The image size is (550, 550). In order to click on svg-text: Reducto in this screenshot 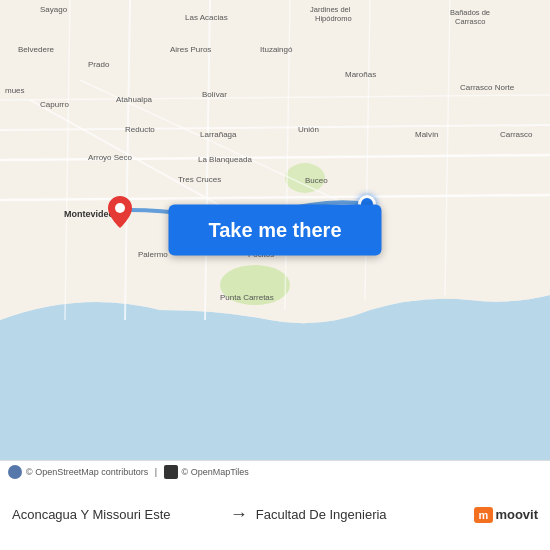, I will do `click(140, 130)`.